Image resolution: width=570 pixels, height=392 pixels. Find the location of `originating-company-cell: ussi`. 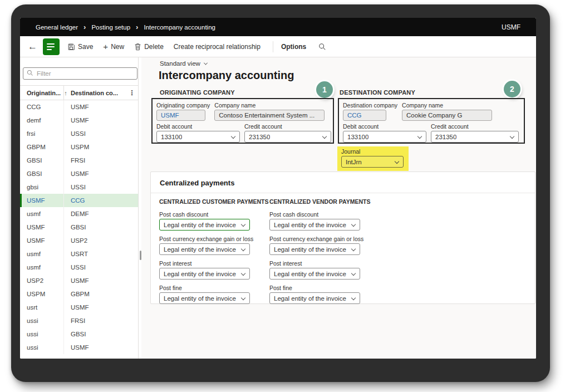

originating-company-cell: ussi is located at coordinates (42, 334).